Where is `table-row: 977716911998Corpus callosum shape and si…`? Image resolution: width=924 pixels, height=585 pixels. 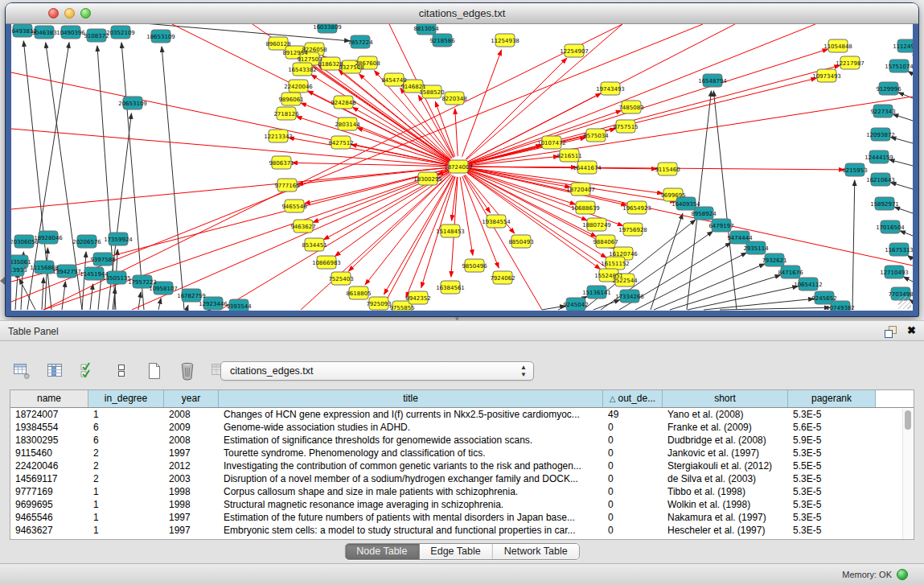
table-row: 977716911998Corpus callosum shape and si… is located at coordinates (462, 492).